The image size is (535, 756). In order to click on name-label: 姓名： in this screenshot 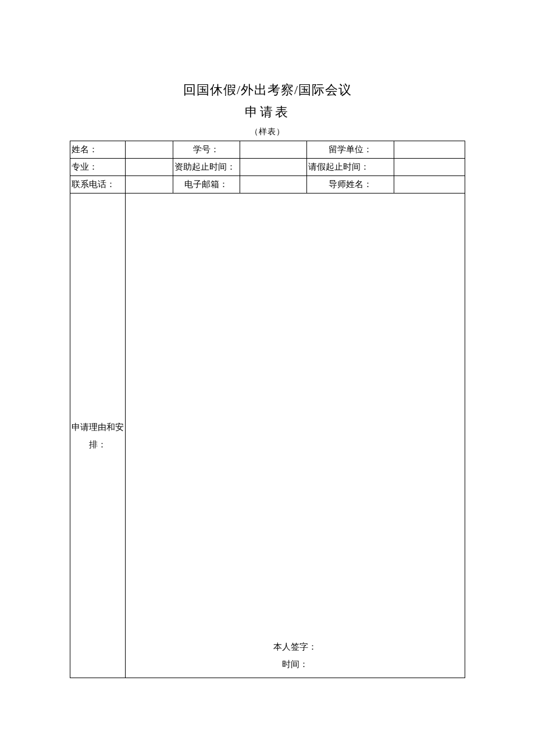, I will do `click(98, 150)`.